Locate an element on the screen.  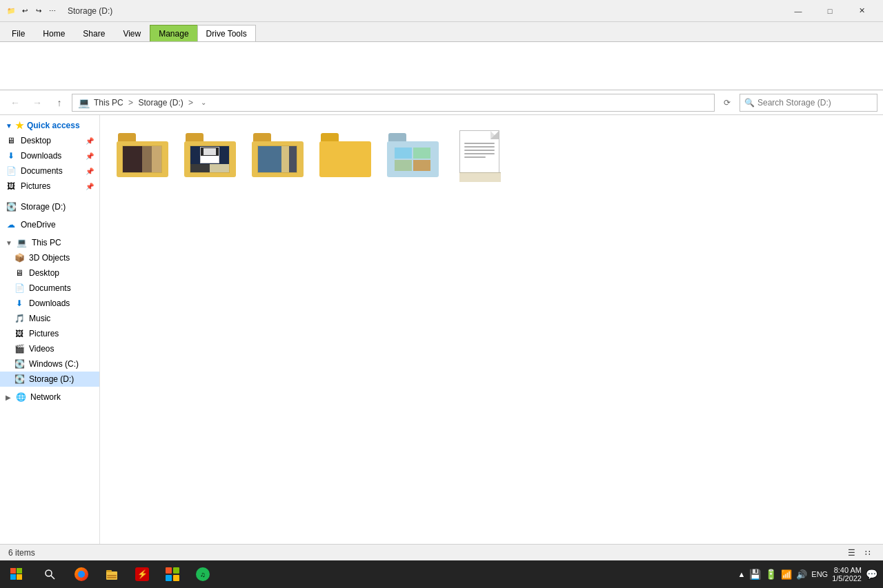
sidebar-item-music: 🎵 Music is located at coordinates (50, 318).